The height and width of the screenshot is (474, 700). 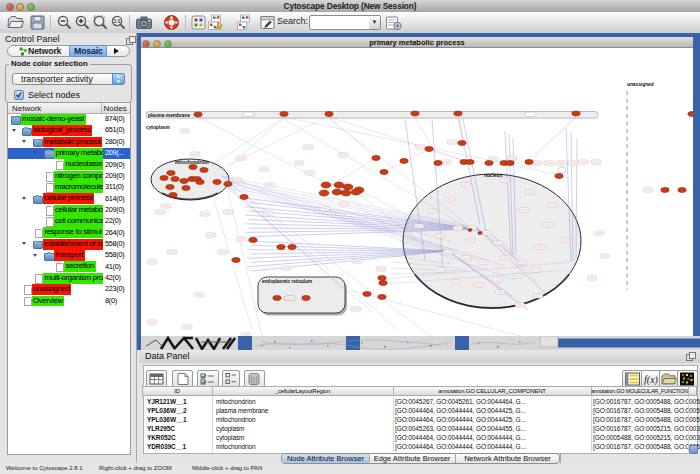 What do you see at coordinates (652, 380) in the screenshot?
I see `svg-text: f(x)` at bounding box center [652, 380].